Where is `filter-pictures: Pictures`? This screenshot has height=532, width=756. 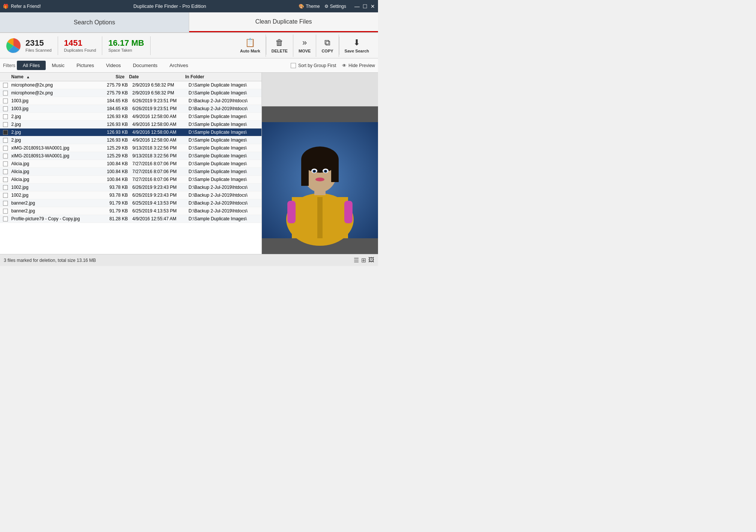
filter-pictures: Pictures is located at coordinates (85, 65).